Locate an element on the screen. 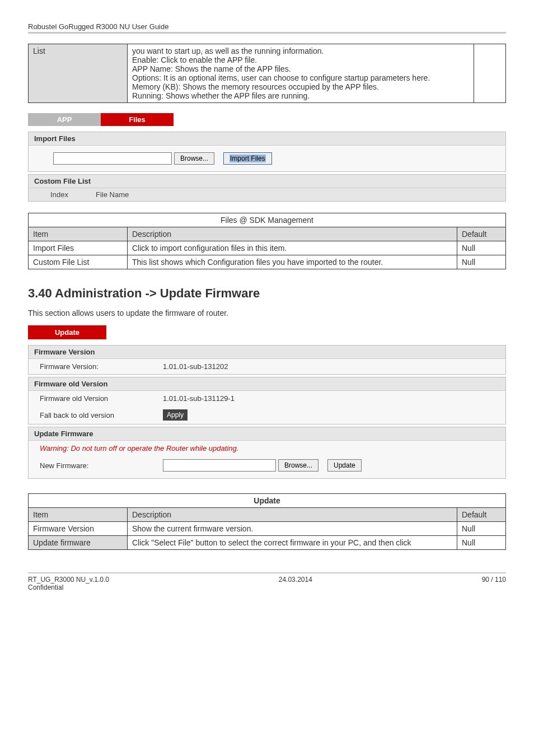 The image size is (534, 756). footer-left-2: Confidential is located at coordinates (68, 587).